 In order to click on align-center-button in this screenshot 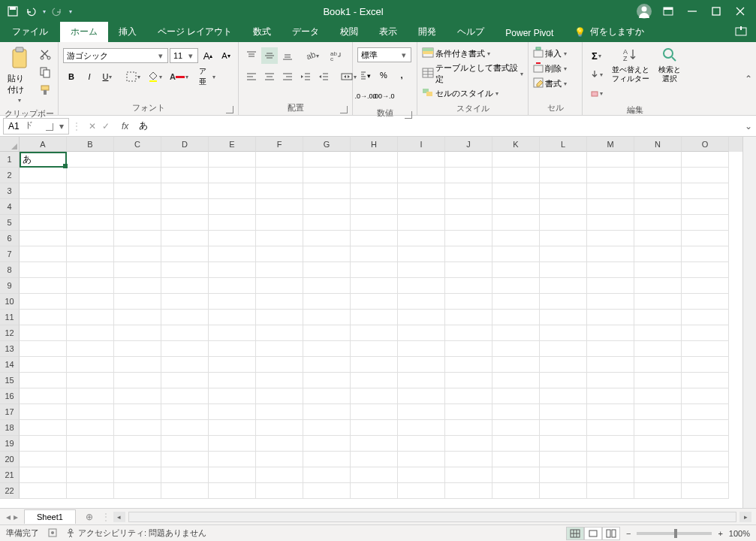, I will do `click(270, 77)`.